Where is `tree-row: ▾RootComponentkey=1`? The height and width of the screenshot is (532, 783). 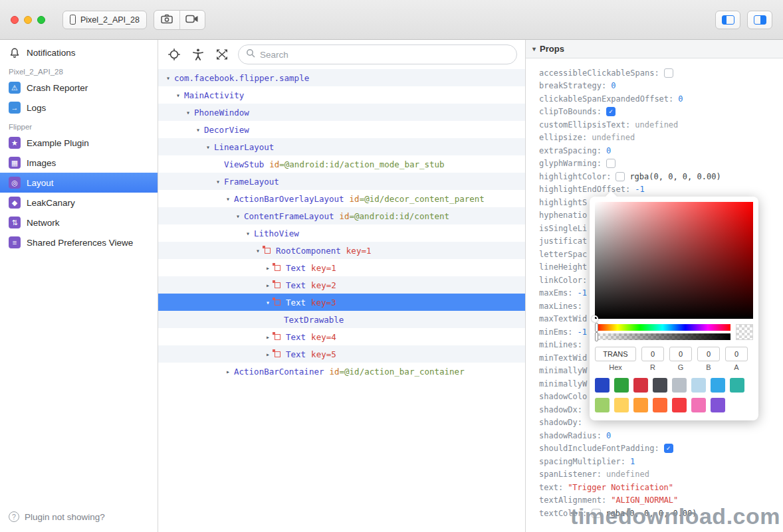 tree-row: ▾RootComponentkey=1 is located at coordinates (342, 250).